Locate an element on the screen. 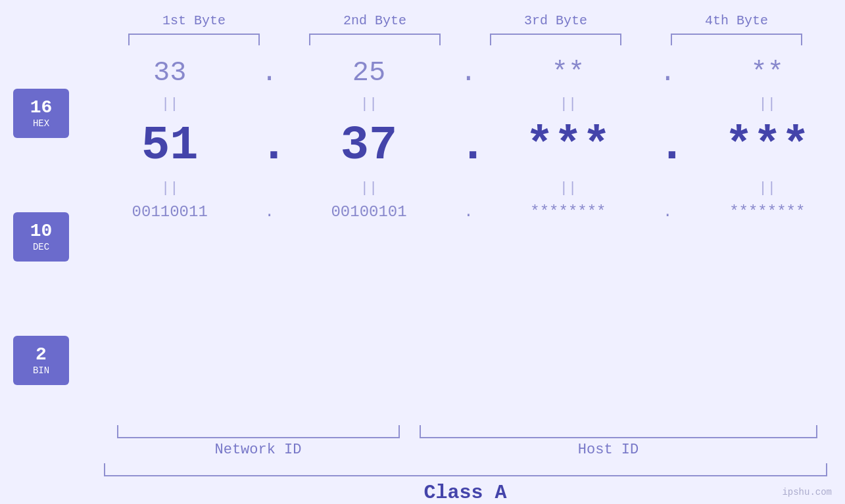 This screenshot has height=504, width=845. sep2-b3: || is located at coordinates (568, 188).